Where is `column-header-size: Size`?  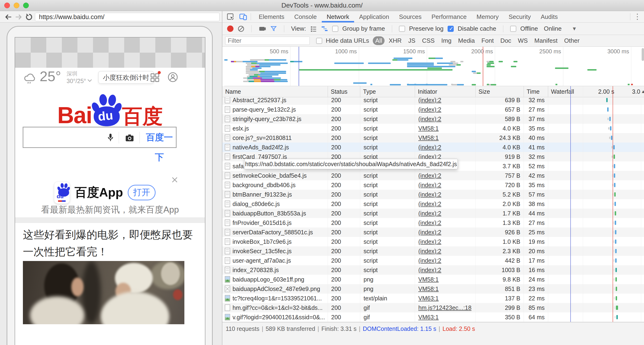 column-header-size: Size is located at coordinates (500, 91).